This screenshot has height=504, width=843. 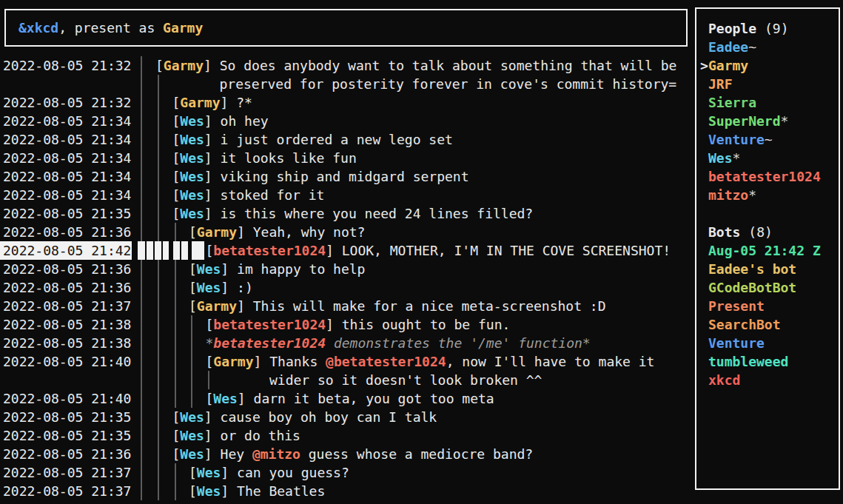 What do you see at coordinates (770, 287) in the screenshot?
I see `bot-item-gcodebotbot: GCodeBotBot` at bounding box center [770, 287].